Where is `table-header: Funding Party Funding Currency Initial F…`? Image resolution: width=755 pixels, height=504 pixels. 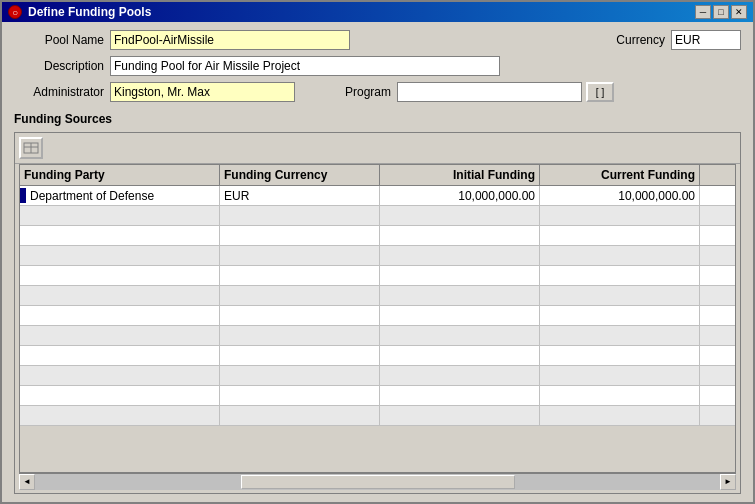 table-header: Funding Party Funding Currency Initial F… is located at coordinates (378, 176).